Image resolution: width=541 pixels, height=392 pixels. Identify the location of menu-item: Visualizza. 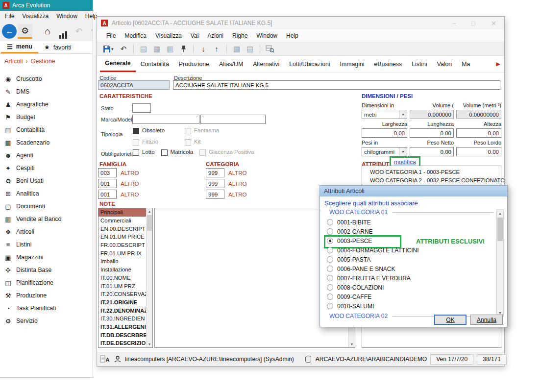
(35, 16).